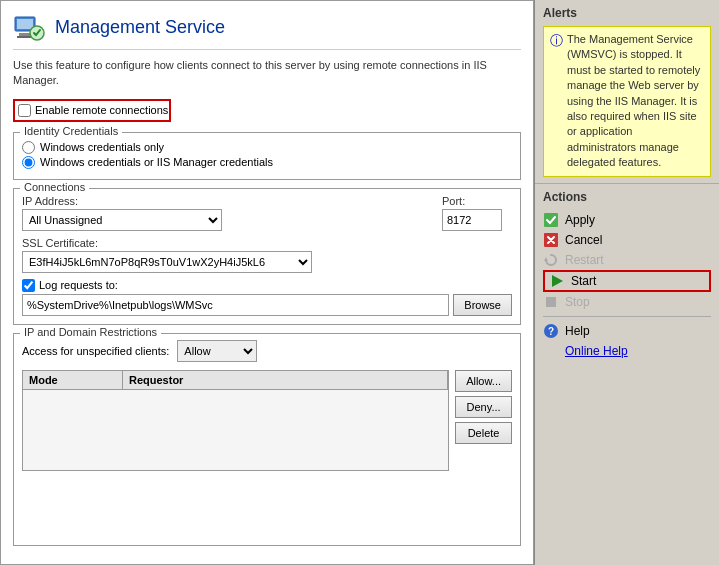  Describe the element at coordinates (29, 27) in the screenshot. I see `management-service-icon` at that location.